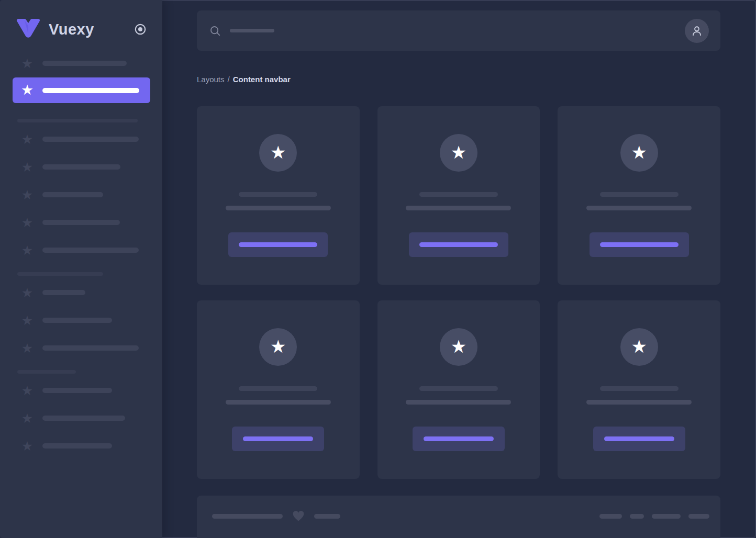 The height and width of the screenshot is (538, 756). Describe the element at coordinates (140, 29) in the screenshot. I see `sidebar-pin-radio-icon` at that location.